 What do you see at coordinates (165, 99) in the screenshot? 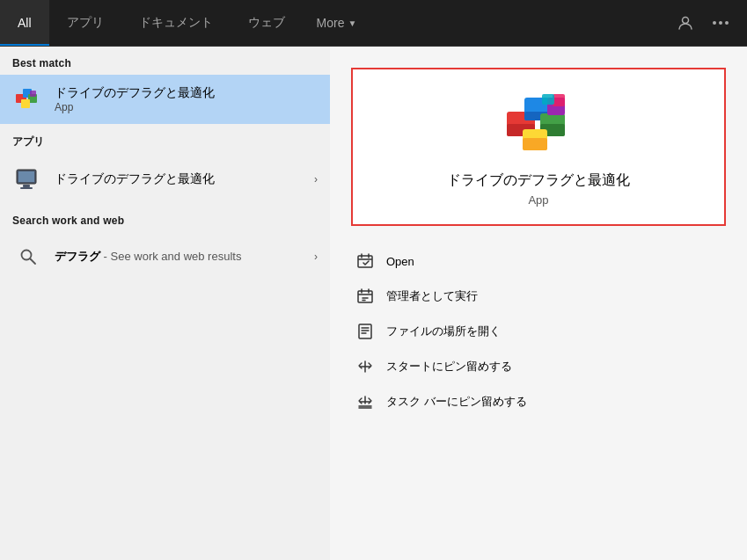
I see `best-match-item: ドライブのデフラグと最適化 App` at bounding box center [165, 99].